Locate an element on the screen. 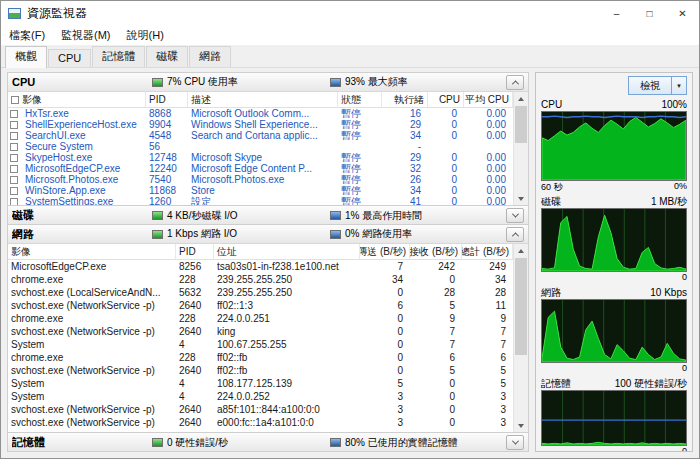  cpu-col-threads: 執行緒 is located at coordinates (405, 100).